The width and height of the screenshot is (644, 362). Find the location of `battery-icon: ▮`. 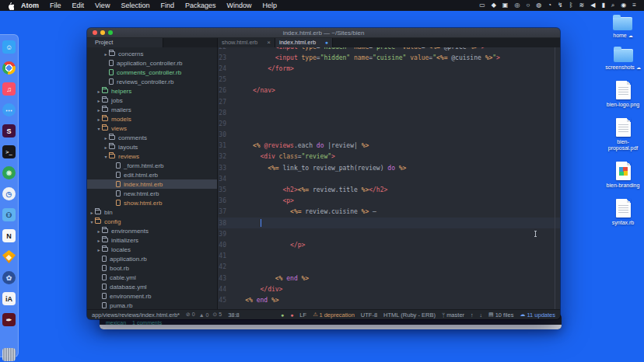

battery-icon: ▮ is located at coordinates (603, 5).